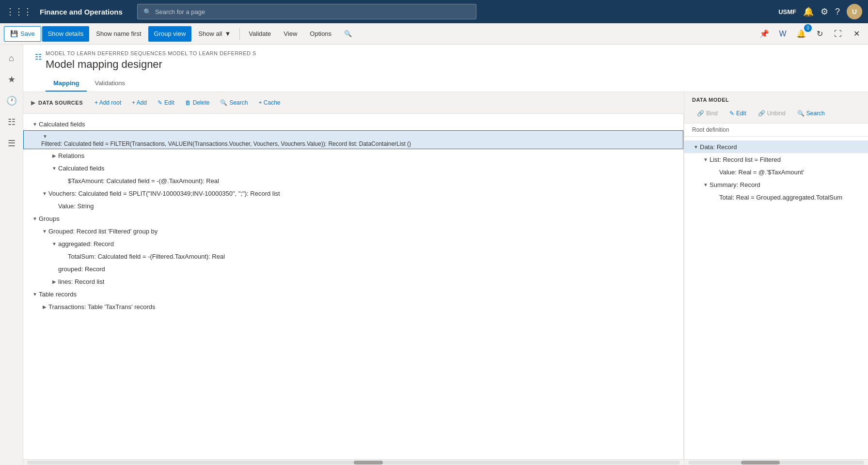  I want to click on ds-expand-icon: ▶, so click(33, 103).